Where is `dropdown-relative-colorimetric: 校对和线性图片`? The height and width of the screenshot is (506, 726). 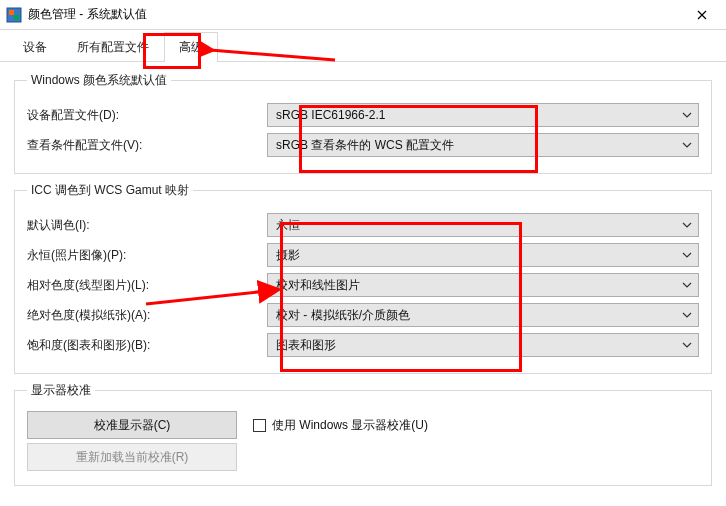
dropdown-relative-colorimetric: 校对和线性图片 is located at coordinates (483, 285).